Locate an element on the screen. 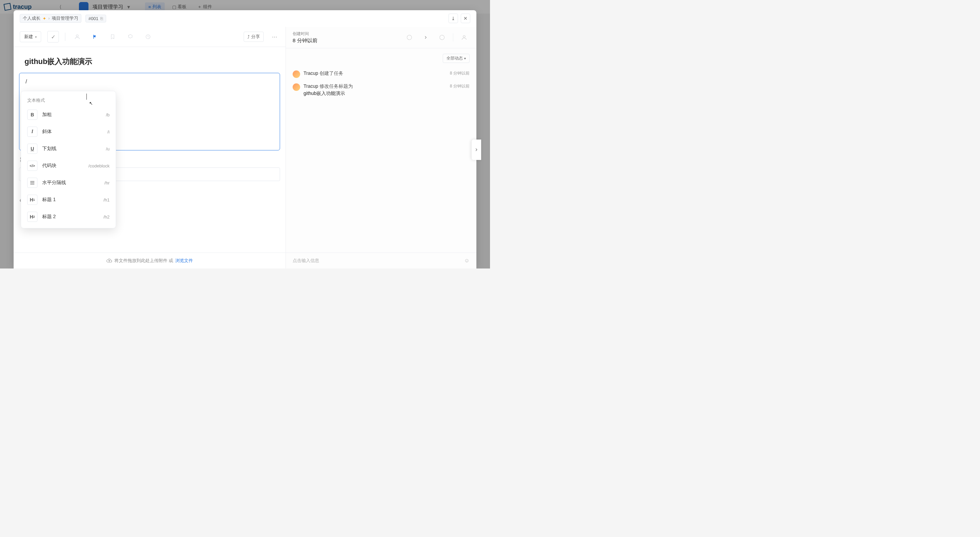 The image size is (980, 537). slash-item-h2: H2 标题 2 /h2 is located at coordinates (68, 217).